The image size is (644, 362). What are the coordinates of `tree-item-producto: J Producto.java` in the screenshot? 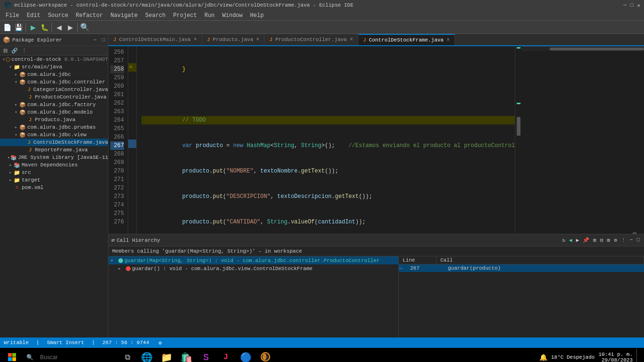 It's located at (54, 120).